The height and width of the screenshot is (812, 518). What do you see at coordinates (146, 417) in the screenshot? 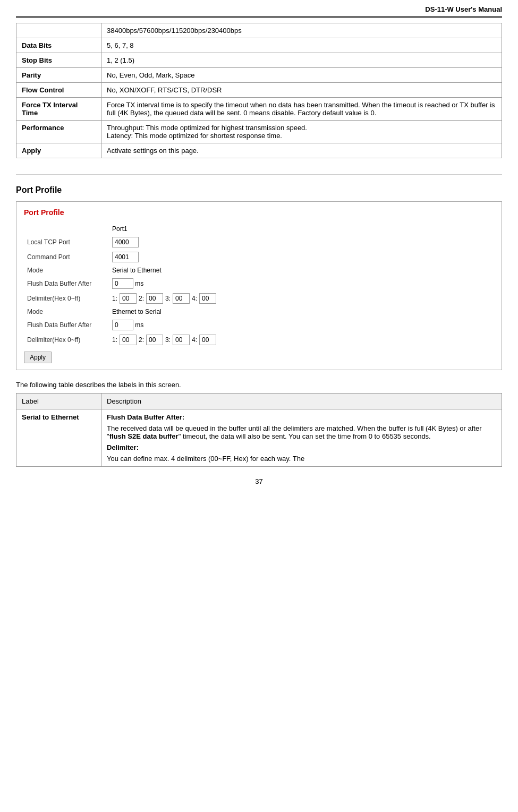
I see `desc-title: Flush Data Buffer After:` at bounding box center [146, 417].